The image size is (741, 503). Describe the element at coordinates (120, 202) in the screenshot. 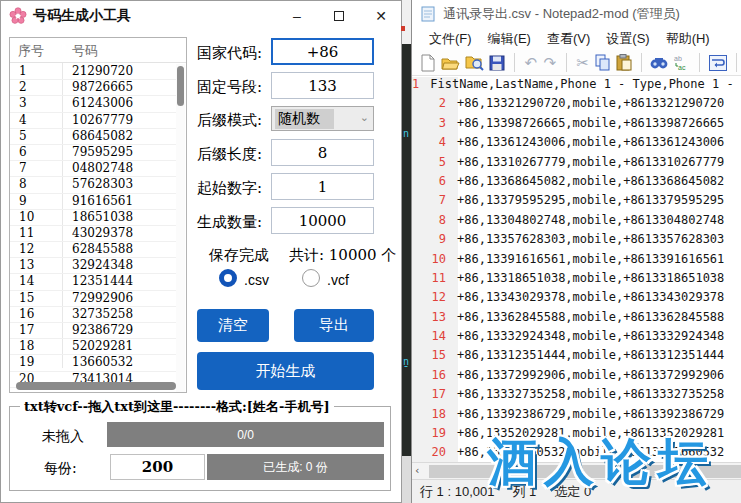

I see `list-item-number: 91616561` at that location.